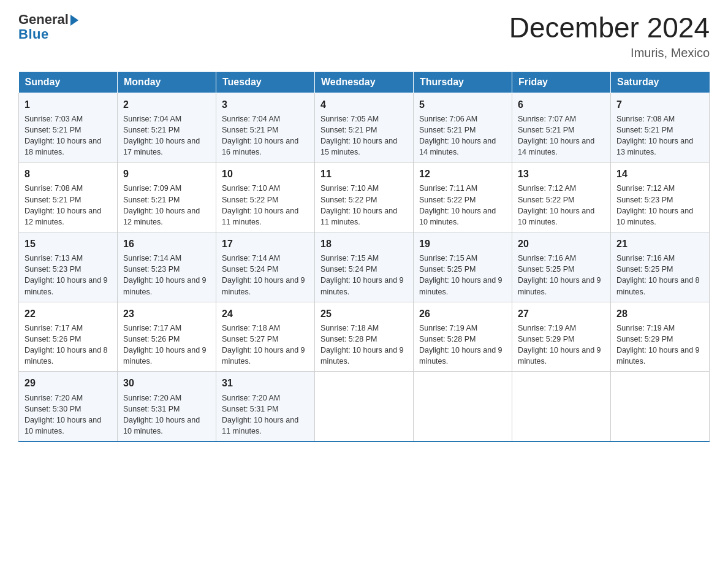 The height and width of the screenshot is (563, 728). I want to click on calendar-cell: 17Sunrise: 7:14 AMSunset: 5:24 PMDayligh…, so click(266, 267).